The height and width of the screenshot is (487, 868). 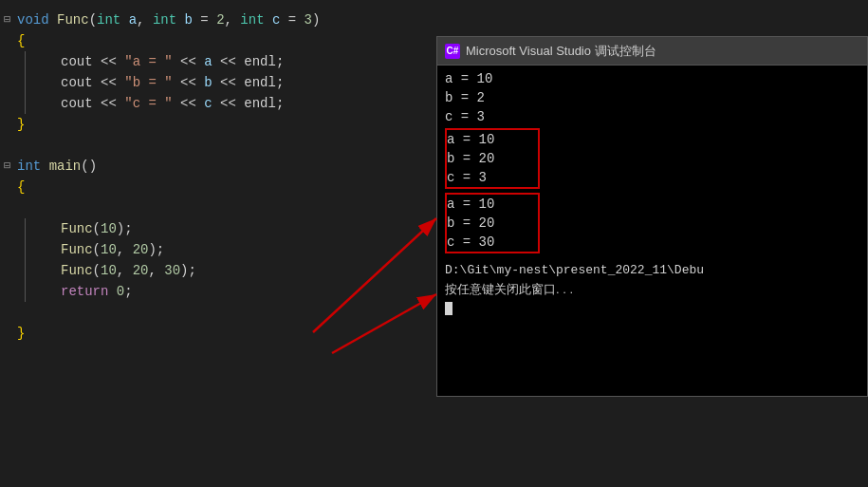 I want to click on output-line-2-3: c = 3, so click(x=492, y=178).